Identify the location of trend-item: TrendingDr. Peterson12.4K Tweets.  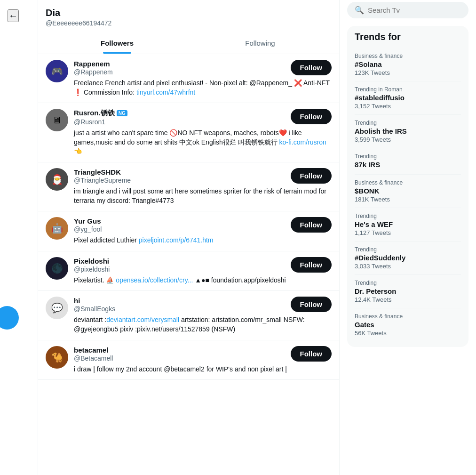
(408, 292).